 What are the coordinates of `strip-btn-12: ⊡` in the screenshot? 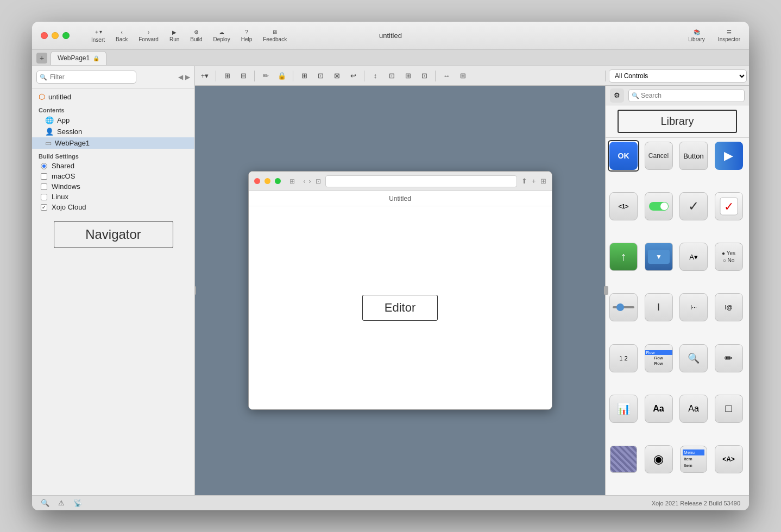 It's located at (424, 76).